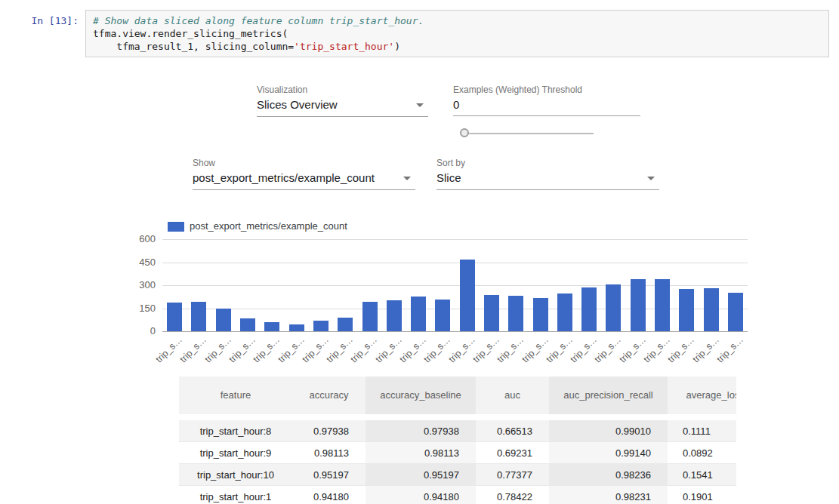 The width and height of the screenshot is (839, 504). What do you see at coordinates (449, 178) in the screenshot?
I see `sort-value: Slice` at bounding box center [449, 178].